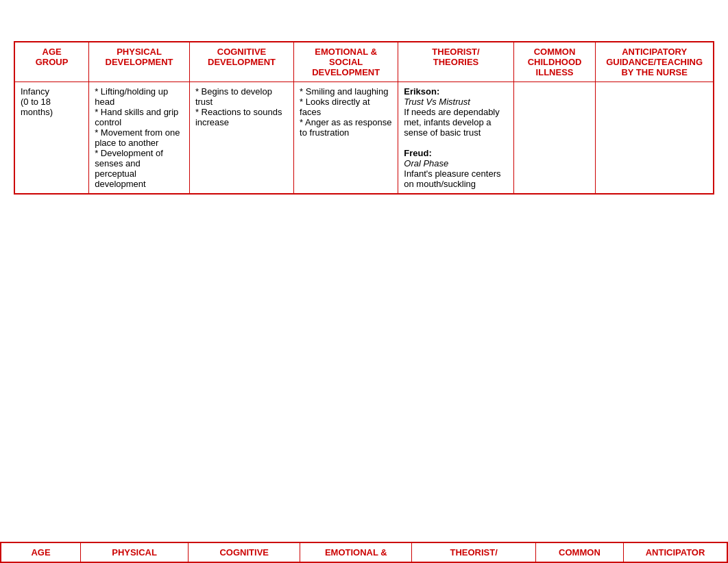 Image resolution: width=728 pixels, height=563 pixels. Describe the element at coordinates (676, 552) in the screenshot. I see `bottom-header-anticipatory: ANTICIPATOR` at that location.